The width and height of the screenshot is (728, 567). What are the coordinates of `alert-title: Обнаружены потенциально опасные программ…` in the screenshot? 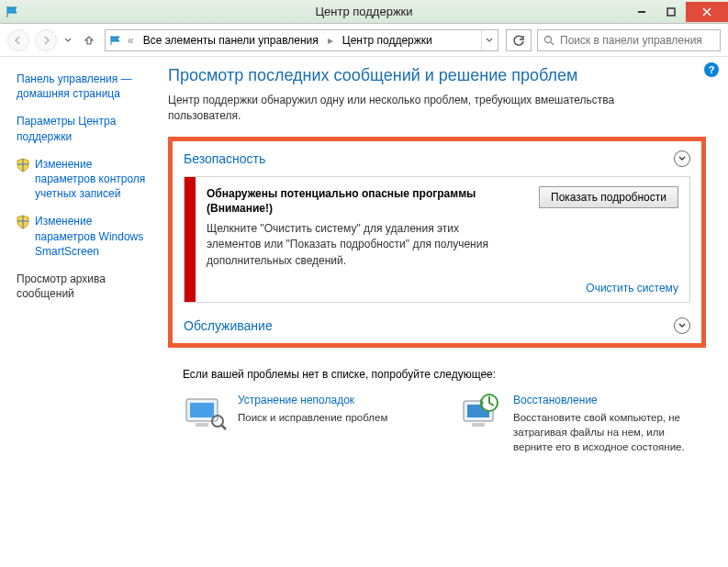 It's located at (344, 201).